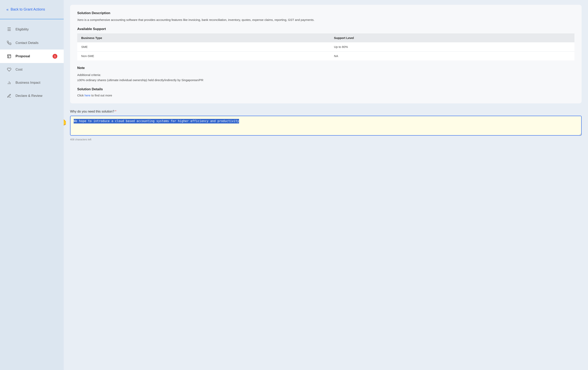 The height and width of the screenshot is (370, 588). Describe the element at coordinates (92, 111) in the screenshot. I see `question-text: Why do you need this solution?` at that location.